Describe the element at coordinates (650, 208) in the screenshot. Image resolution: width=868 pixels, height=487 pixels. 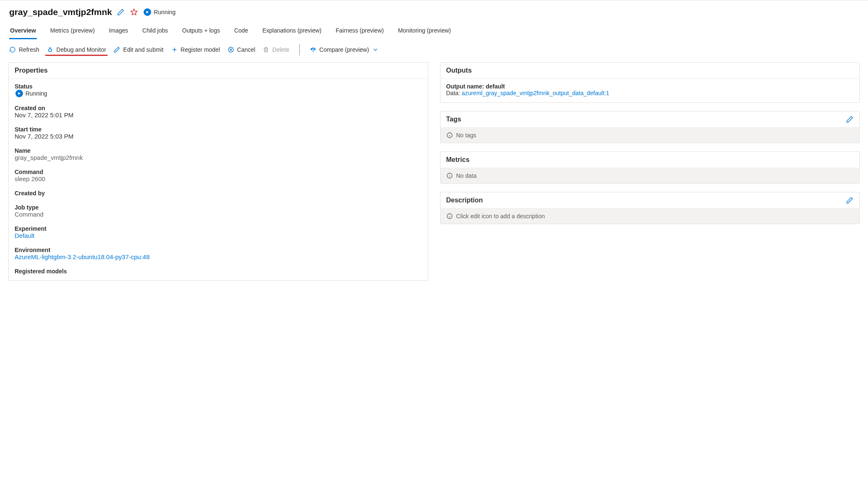
I see `description-card: Description Click edit icon to add a des…` at that location.